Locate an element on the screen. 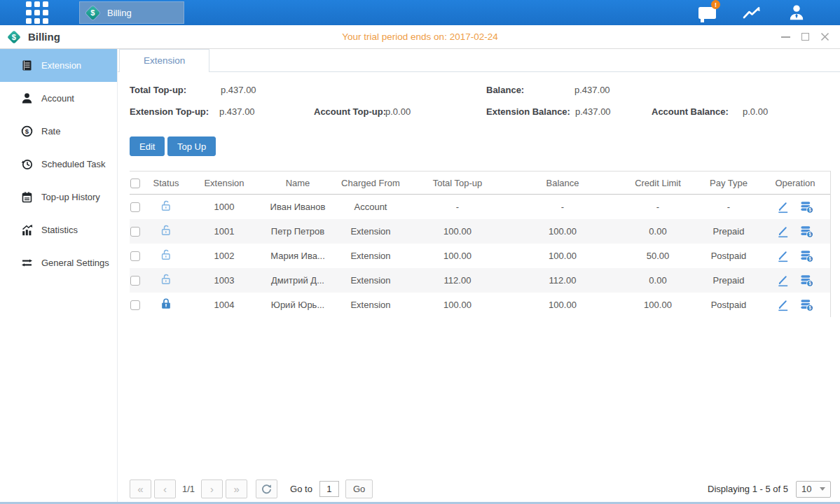 The height and width of the screenshot is (504, 840). app-tab-billing: $ Billing is located at coordinates (132, 13).